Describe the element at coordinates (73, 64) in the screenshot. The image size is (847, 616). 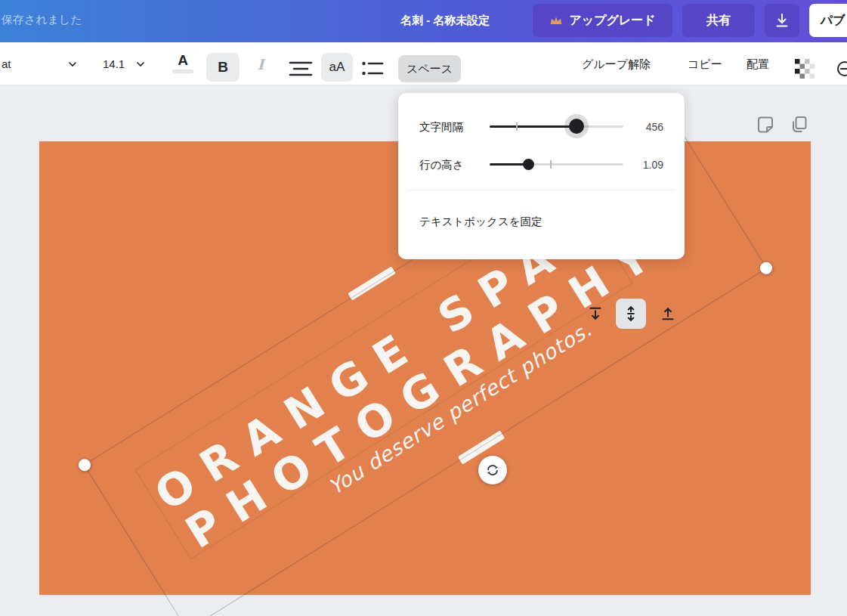
I see `font-family-chevron-icon` at that location.